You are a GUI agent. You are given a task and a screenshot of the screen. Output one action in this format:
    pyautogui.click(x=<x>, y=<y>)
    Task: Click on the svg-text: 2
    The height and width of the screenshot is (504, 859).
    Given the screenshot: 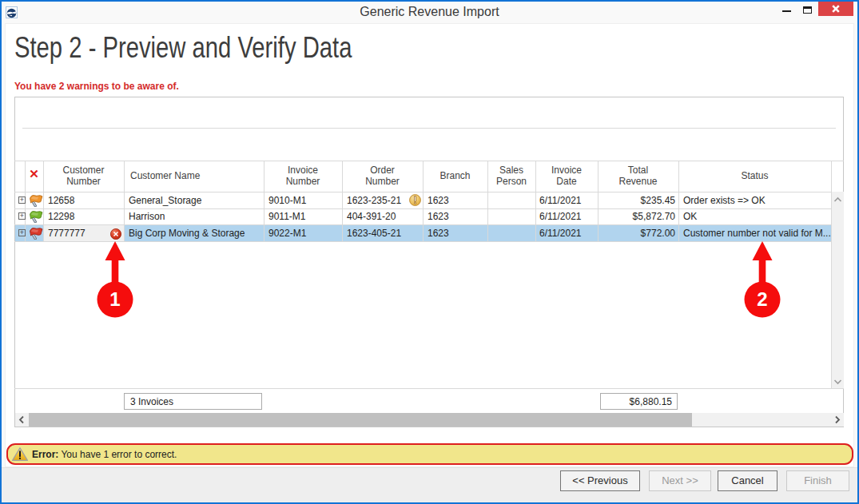 What is the action you would take?
    pyautogui.click(x=762, y=299)
    